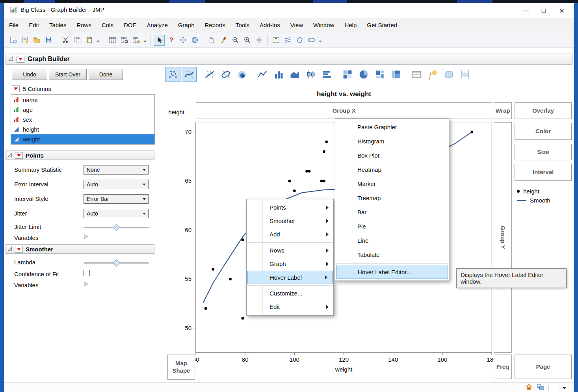  I want to click on slider-thumb, so click(116, 227).